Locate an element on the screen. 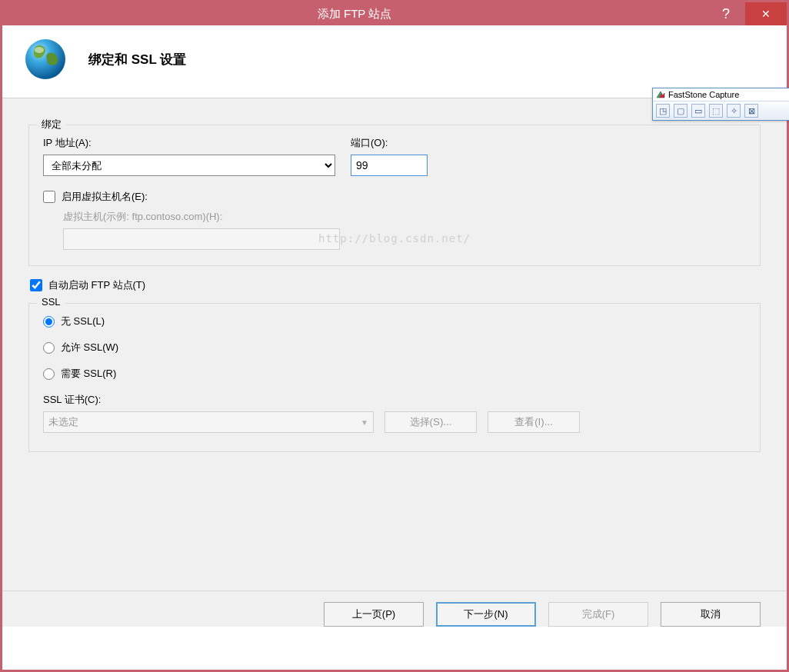 The width and height of the screenshot is (789, 672). page-title: 绑定和 SSL 设置 is located at coordinates (137, 60).